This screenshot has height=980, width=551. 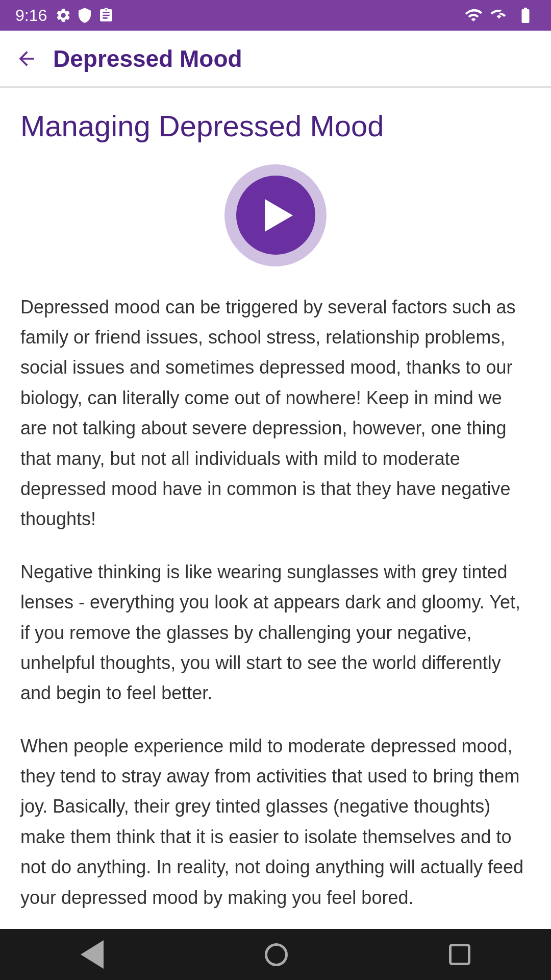 I want to click on nav-back-icon, so click(x=92, y=954).